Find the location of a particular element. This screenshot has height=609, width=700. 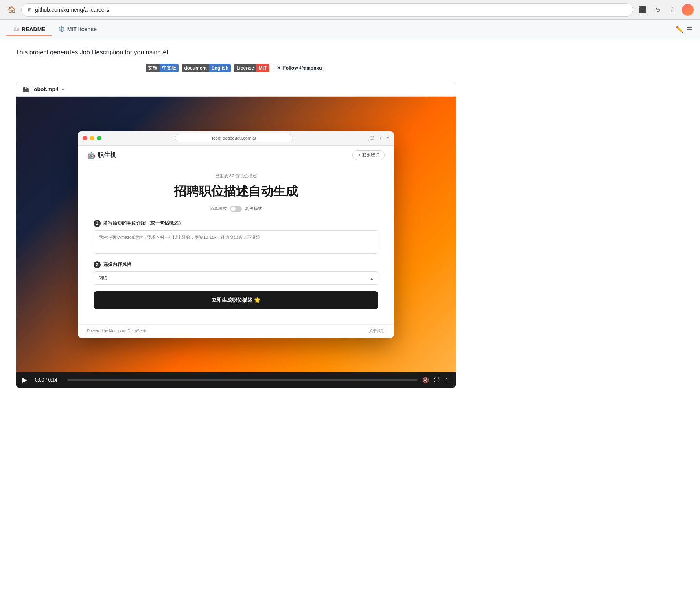

app-footer-right: 关于我们 is located at coordinates (377, 331).